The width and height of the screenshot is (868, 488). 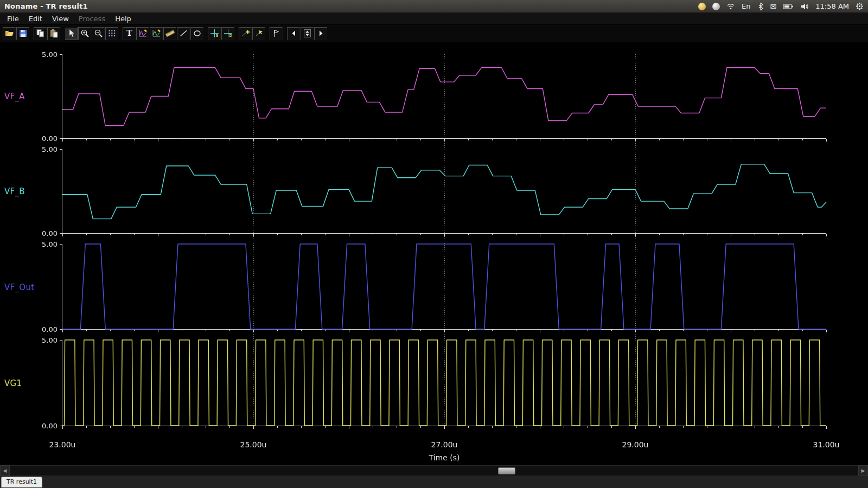 I want to click on menu-help: Help, so click(x=123, y=18).